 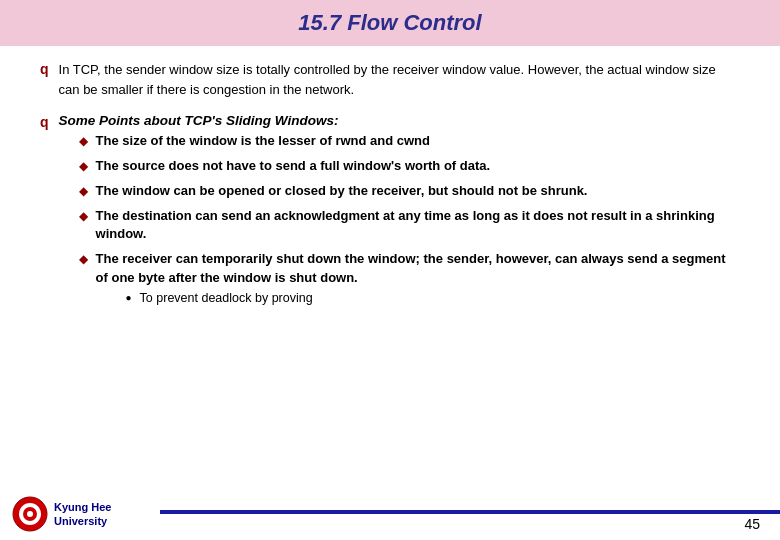 I want to click on university-name-line2: University, so click(x=82, y=521).